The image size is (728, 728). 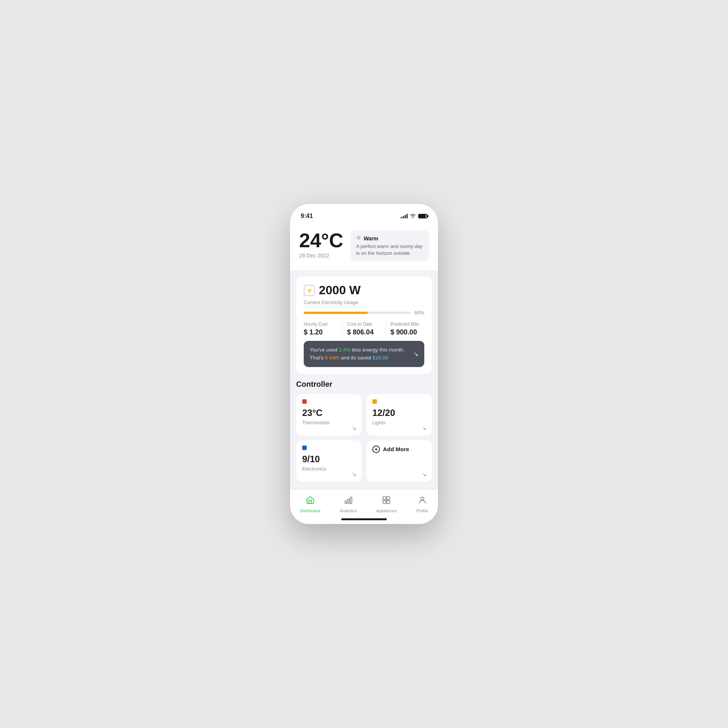 I want to click on predicted-bills-block: Predicted Bills $ 900.00, so click(x=405, y=329).